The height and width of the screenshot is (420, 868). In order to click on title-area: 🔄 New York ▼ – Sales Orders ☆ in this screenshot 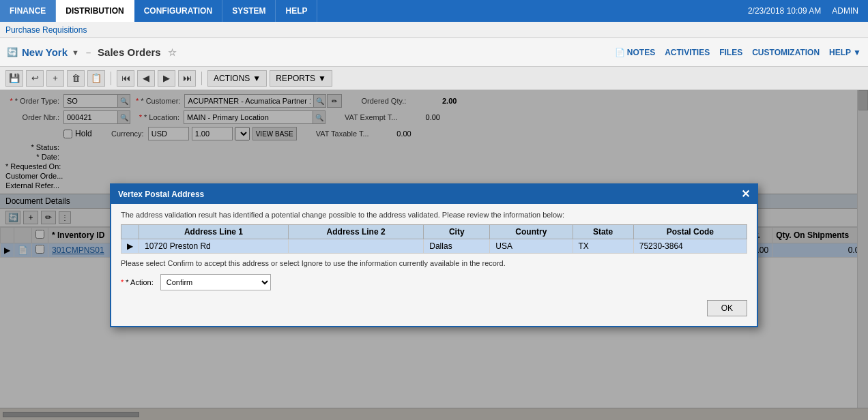, I will do `click(91, 52)`.